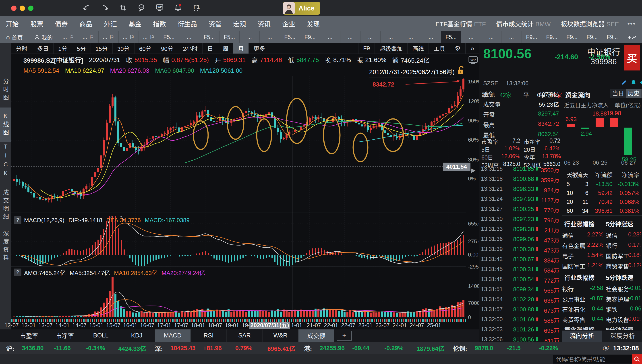  What do you see at coordinates (512, 37) in the screenshot?
I see `workspace-tab-24: ...` at bounding box center [512, 37].